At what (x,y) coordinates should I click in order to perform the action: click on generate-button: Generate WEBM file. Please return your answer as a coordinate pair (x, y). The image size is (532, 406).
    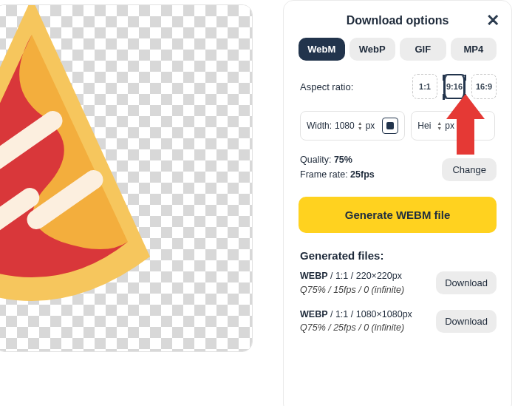
    Looking at the image, I should click on (398, 214).